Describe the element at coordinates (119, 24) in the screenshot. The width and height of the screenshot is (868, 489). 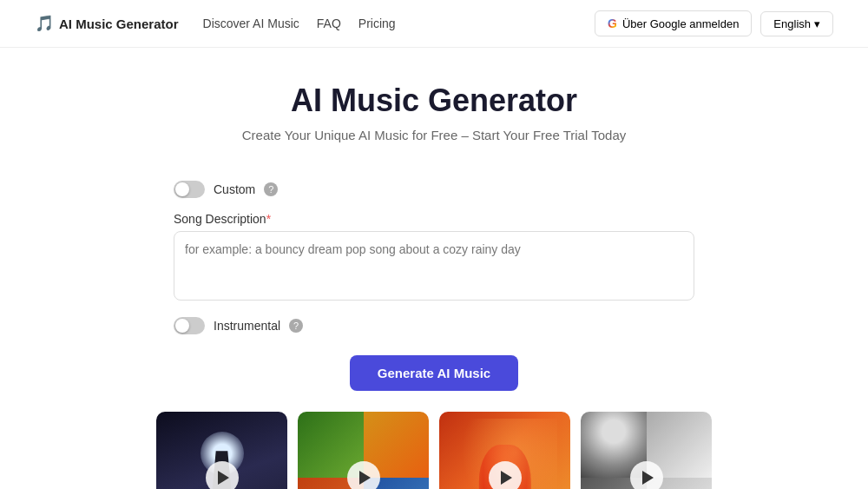
I see `logo-text: AI Music Generator` at that location.